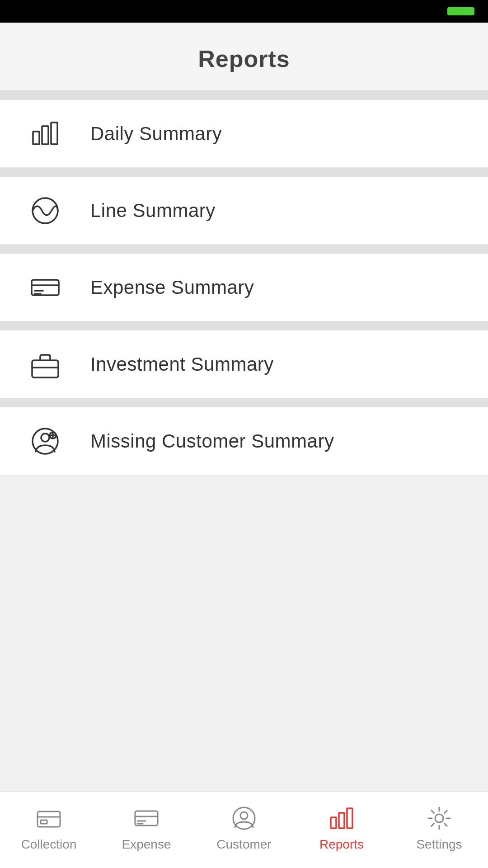 This screenshot has height=868, width=488. I want to click on investment-summary-item: Investment Summary, so click(244, 364).